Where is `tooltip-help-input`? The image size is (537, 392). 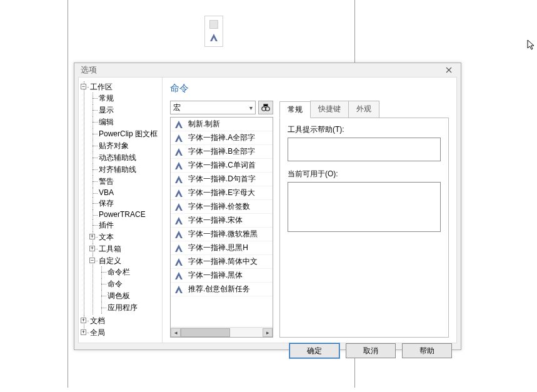
tooltip-help-input is located at coordinates (364, 149).